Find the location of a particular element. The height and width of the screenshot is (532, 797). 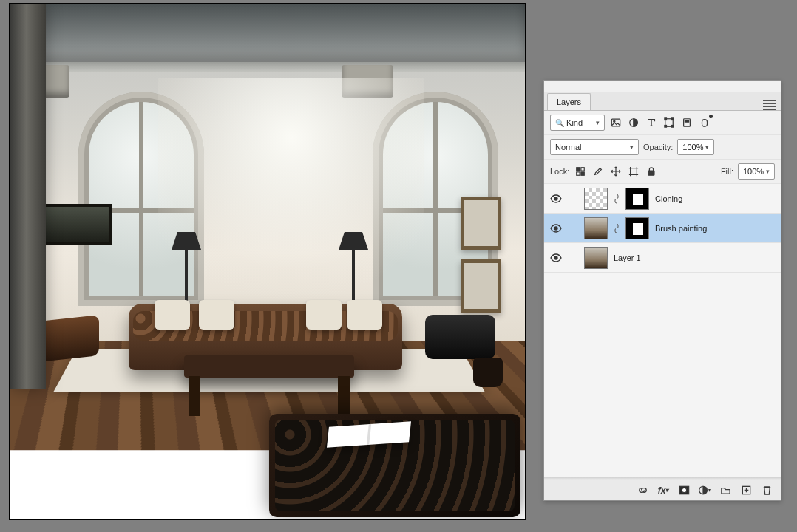

opacity-input: 100%▾ is located at coordinates (696, 147).